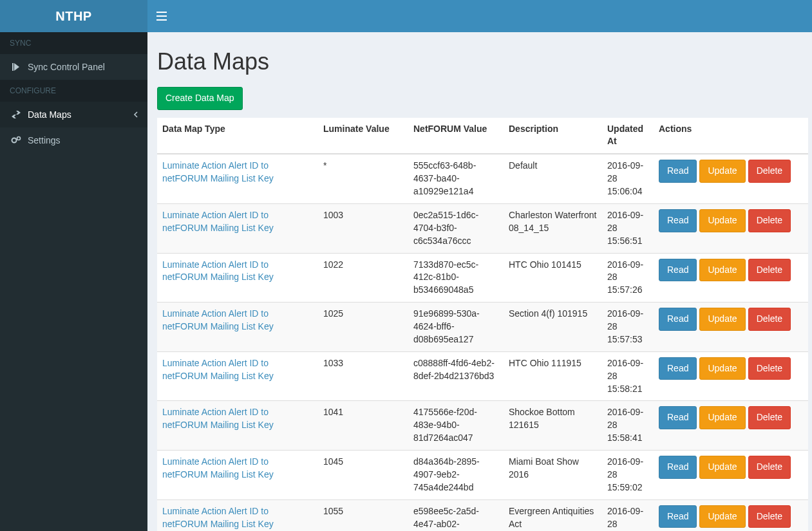  What do you see at coordinates (552, 475) in the screenshot?
I see `description-cell: Miami Boat Show 2016` at bounding box center [552, 475].